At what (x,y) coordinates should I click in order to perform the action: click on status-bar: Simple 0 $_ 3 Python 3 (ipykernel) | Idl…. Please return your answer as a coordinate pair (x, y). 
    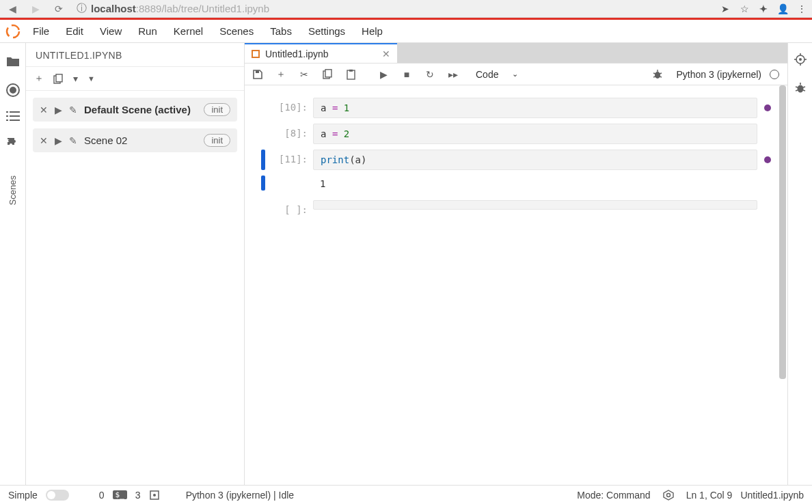
    Looking at the image, I should click on (406, 494).